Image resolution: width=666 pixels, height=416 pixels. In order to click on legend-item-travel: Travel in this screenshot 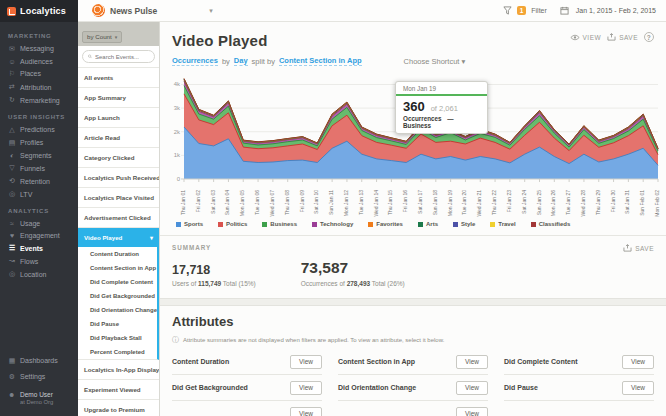, I will do `click(502, 224)`.